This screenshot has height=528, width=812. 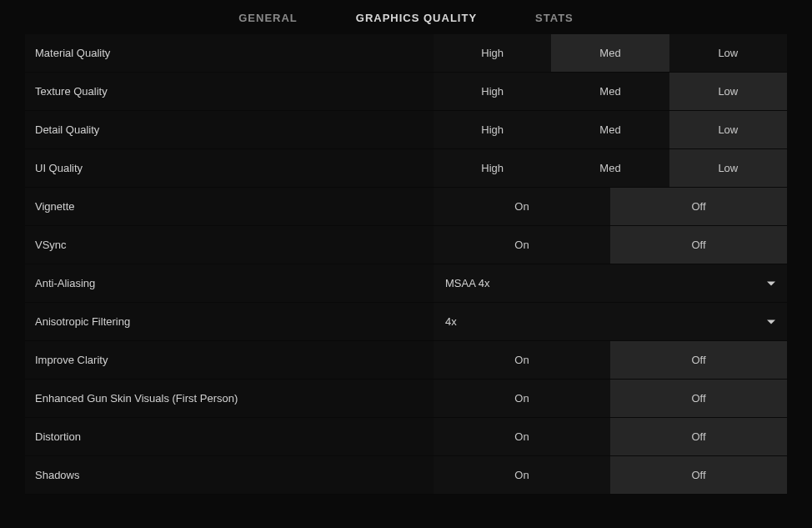 I want to click on dropdown-anti-aliasing-value: MSAA 4x, so click(x=467, y=284).